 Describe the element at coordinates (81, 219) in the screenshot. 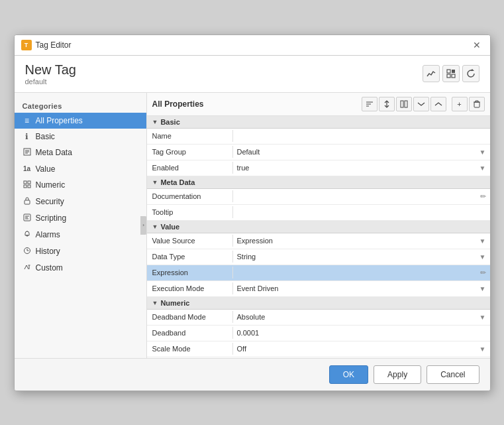

I see `sidebar-item-scripting: Scripting` at that location.